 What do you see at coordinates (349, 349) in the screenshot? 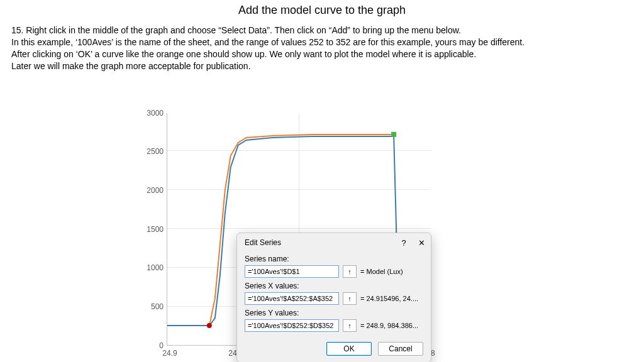
I see `ok-button: OK` at bounding box center [349, 349].